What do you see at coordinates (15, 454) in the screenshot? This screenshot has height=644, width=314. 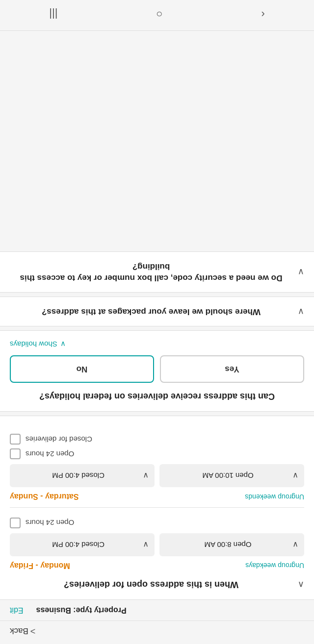 I see `ss-open24-checkbox` at bounding box center [15, 454].